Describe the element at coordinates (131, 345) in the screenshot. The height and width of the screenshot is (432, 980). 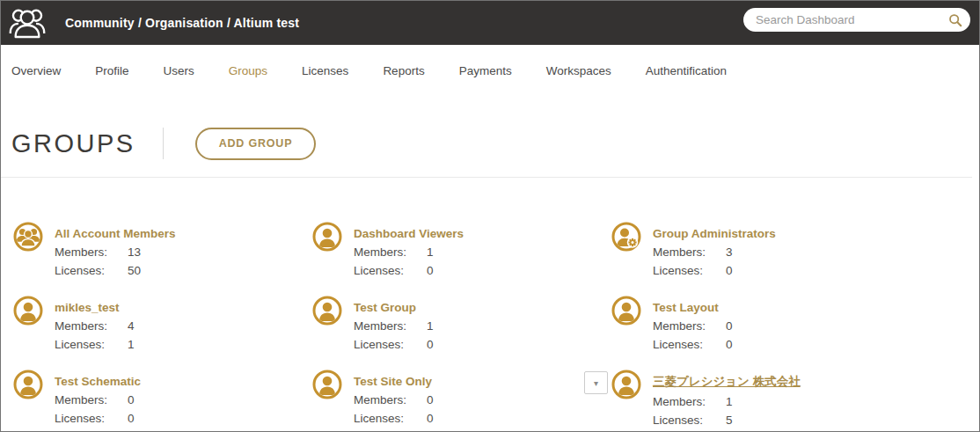
I see `licenses-value: 1` at that location.